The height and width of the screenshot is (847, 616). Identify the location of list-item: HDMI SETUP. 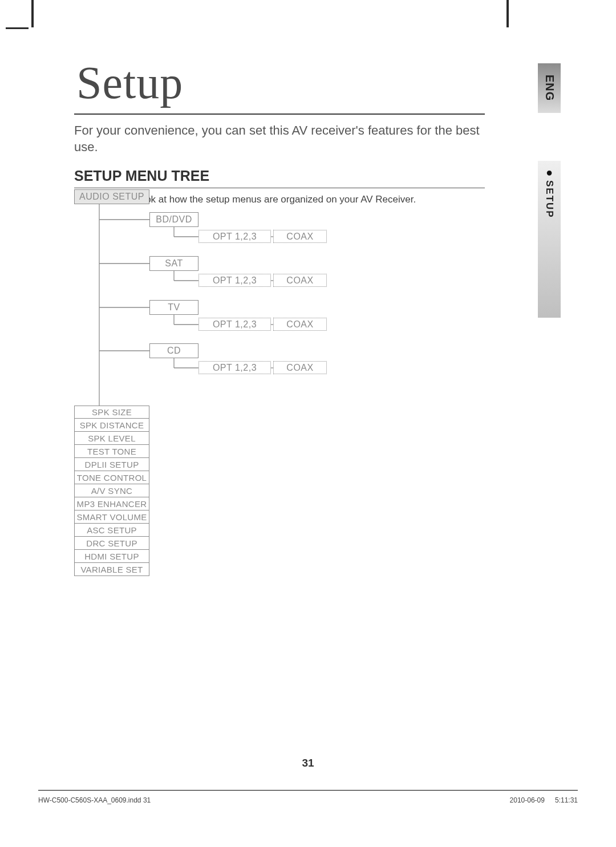
(112, 557).